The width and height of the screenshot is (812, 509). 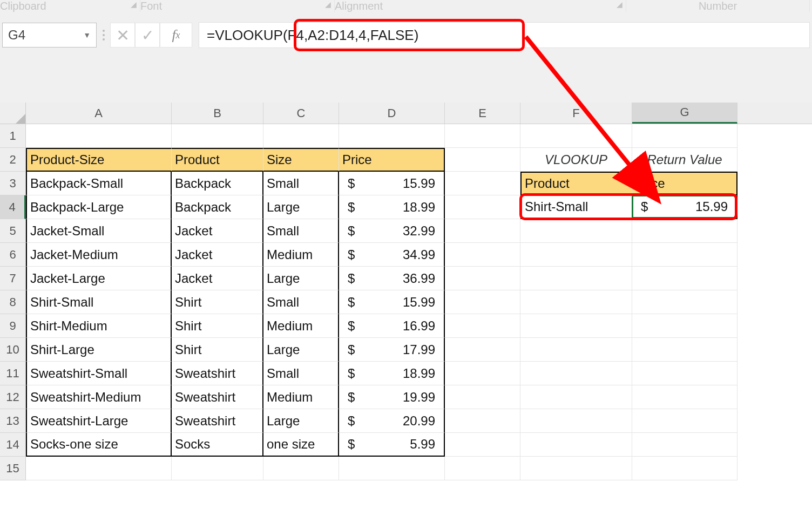 What do you see at coordinates (577, 255) in the screenshot?
I see `cell-F6` at bounding box center [577, 255].